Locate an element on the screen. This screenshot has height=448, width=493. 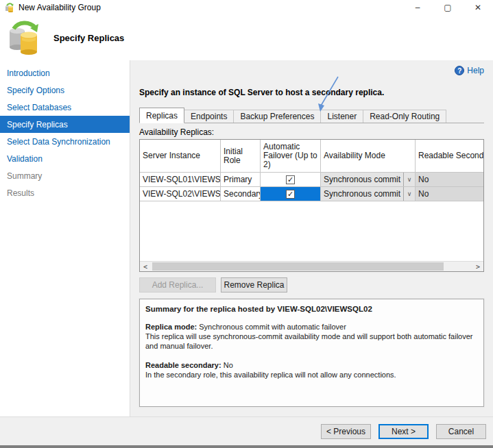
previous-button: < Previous is located at coordinates (346, 432).